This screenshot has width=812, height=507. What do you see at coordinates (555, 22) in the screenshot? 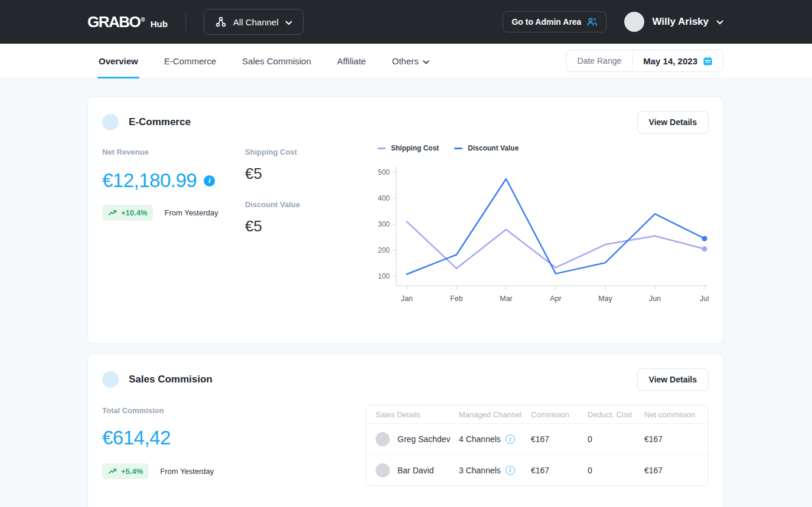
I see `go-to-admin-area-button: Go to Admin Area` at bounding box center [555, 22].